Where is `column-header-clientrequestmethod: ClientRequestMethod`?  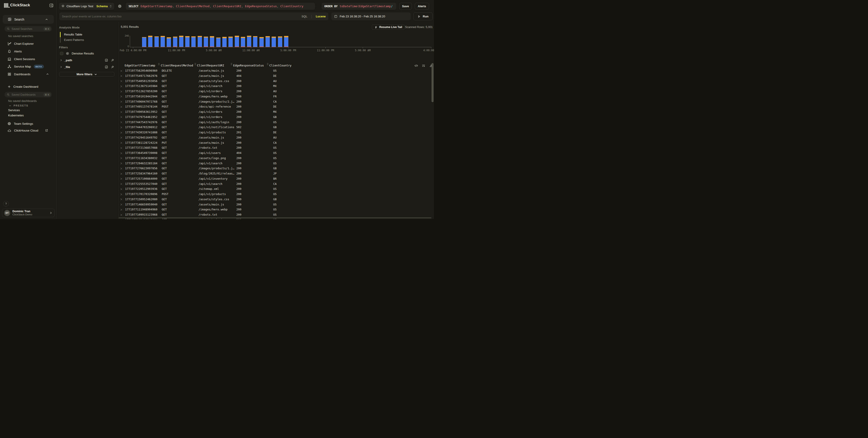
column-header-clientrequestmethod: ClientRequestMethod is located at coordinates (177, 66).